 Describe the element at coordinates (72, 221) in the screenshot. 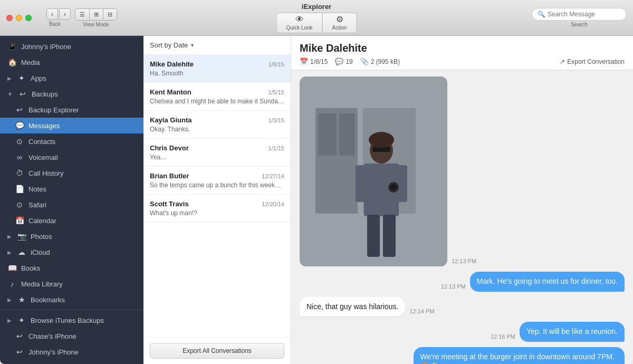

I see `sidebar-item-calendar: 📅 Calendar` at that location.